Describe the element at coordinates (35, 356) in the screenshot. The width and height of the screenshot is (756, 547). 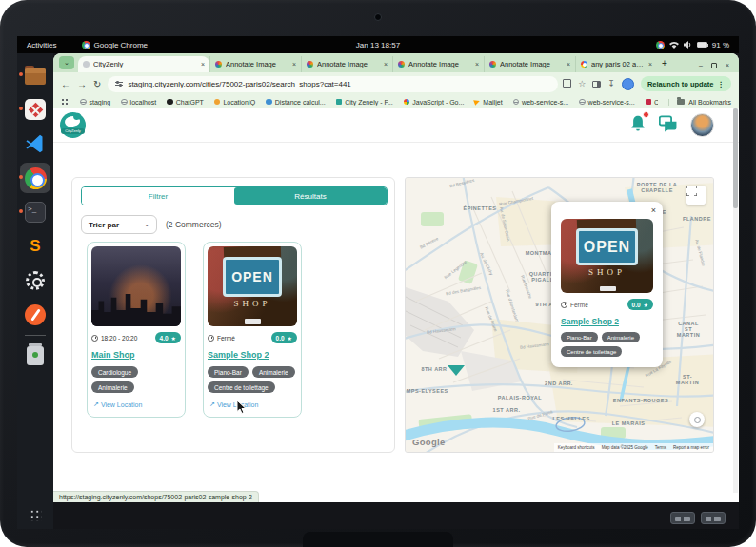
I see `dock-item-trash-icon` at that location.